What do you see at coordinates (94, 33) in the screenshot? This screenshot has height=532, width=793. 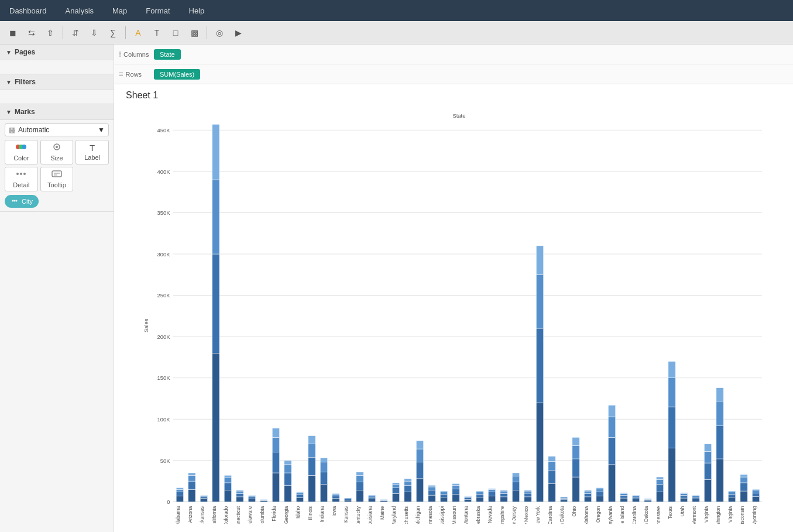 I see `toolbar-sort-desc: ⇩` at bounding box center [94, 33].